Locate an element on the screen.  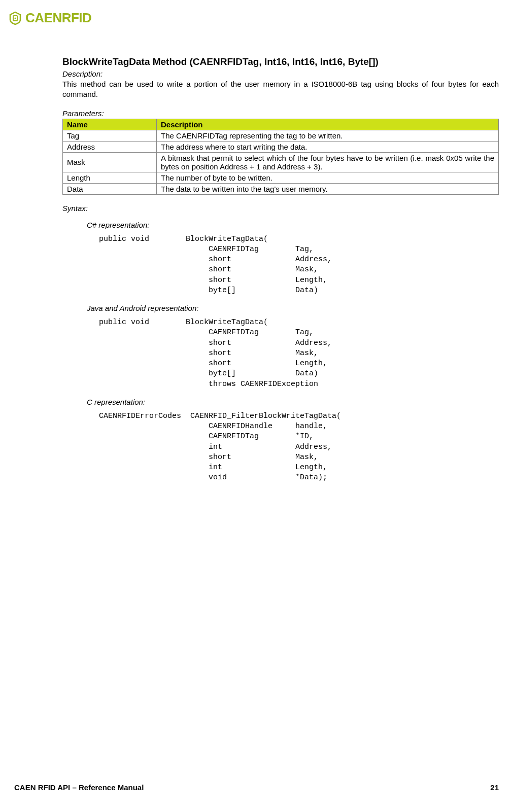
parameters-label: Parameters: is located at coordinates (281, 114).